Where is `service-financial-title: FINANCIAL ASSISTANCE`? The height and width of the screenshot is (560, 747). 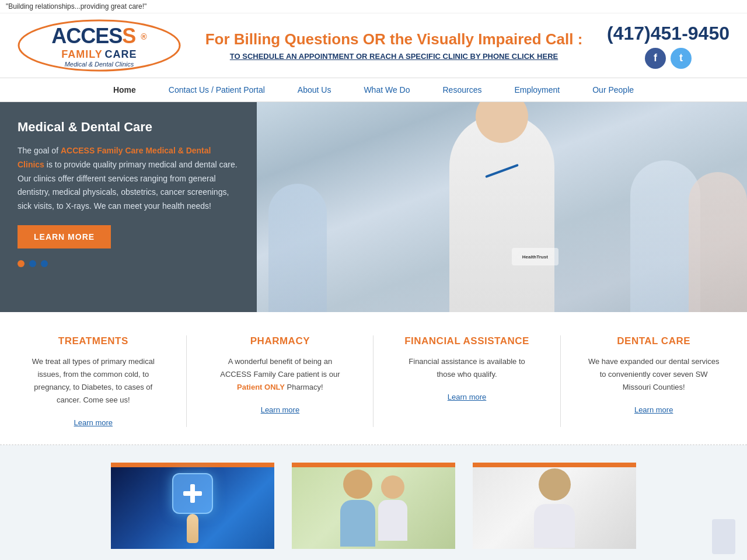
service-financial-title: FINANCIAL ASSISTANCE is located at coordinates (467, 341).